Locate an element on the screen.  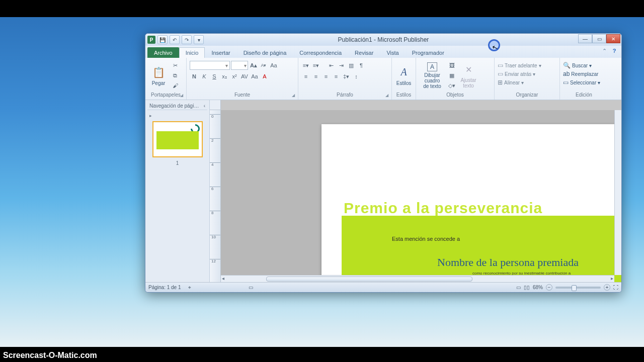
minimize-button: — is located at coordinates (585, 39).